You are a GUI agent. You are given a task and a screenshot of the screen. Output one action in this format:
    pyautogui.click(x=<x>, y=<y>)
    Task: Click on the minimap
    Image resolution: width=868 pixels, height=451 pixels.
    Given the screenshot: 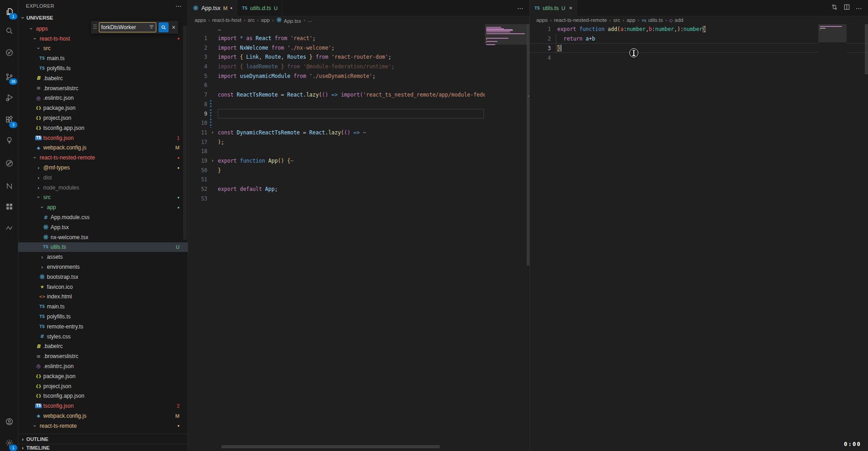 What is the action you would take?
    pyautogui.click(x=506, y=238)
    